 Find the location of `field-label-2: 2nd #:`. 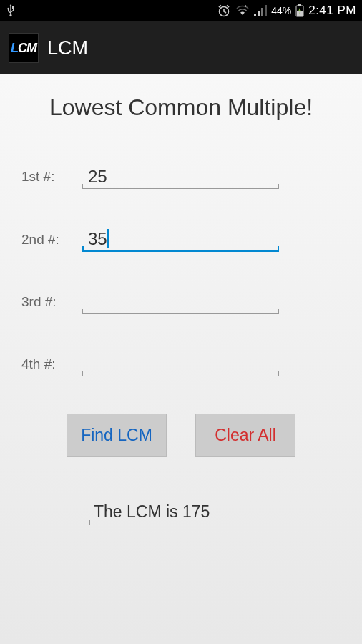

field-label-2: 2nd #: is located at coordinates (52, 242).